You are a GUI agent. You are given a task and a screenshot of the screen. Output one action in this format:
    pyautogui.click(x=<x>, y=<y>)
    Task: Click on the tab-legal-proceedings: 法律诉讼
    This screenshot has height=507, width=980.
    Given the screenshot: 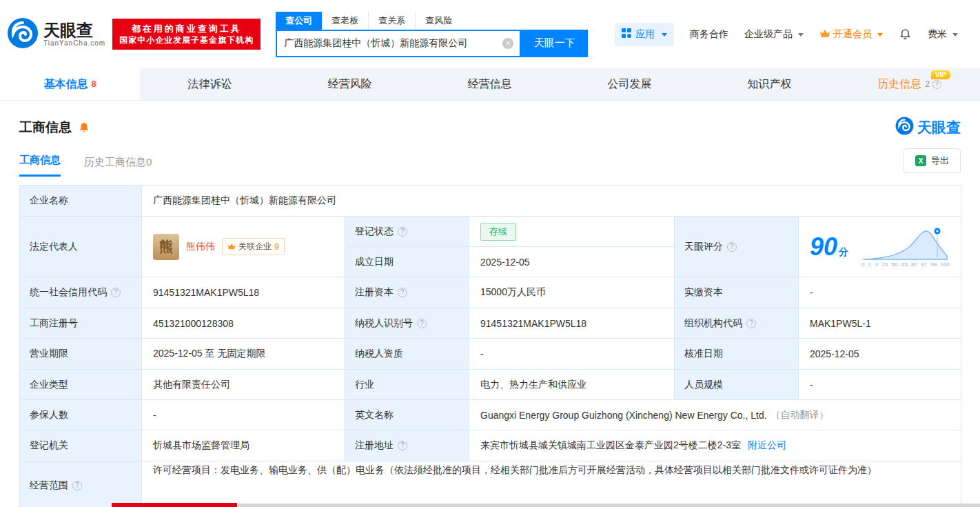 What is the action you would take?
    pyautogui.click(x=210, y=84)
    